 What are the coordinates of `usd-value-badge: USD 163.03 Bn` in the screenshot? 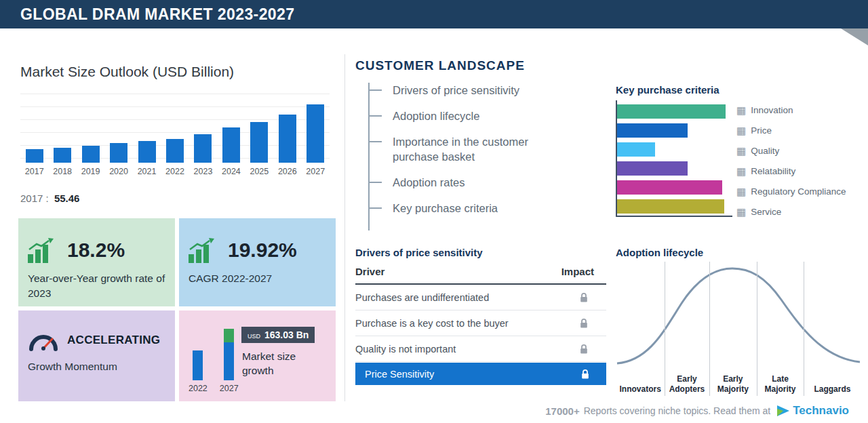 It's located at (278, 335).